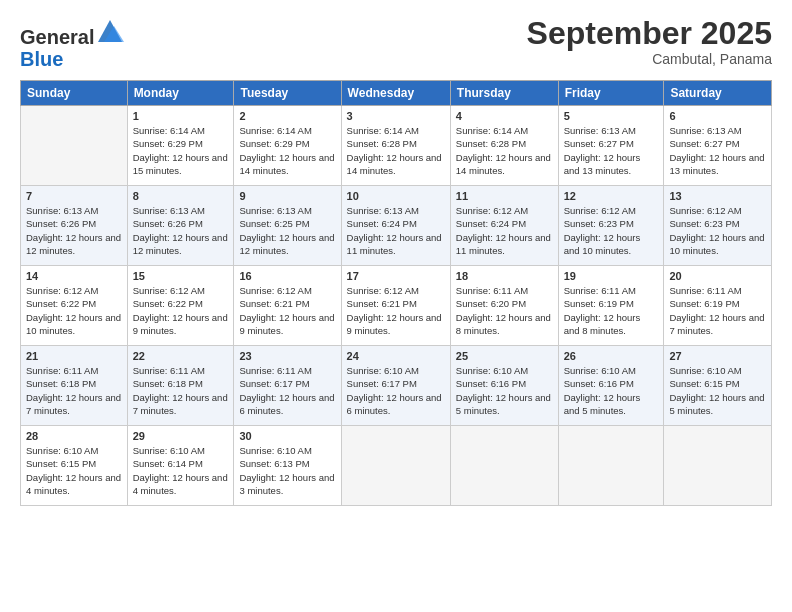 This screenshot has height=612, width=792. I want to click on day-number: 18, so click(504, 276).